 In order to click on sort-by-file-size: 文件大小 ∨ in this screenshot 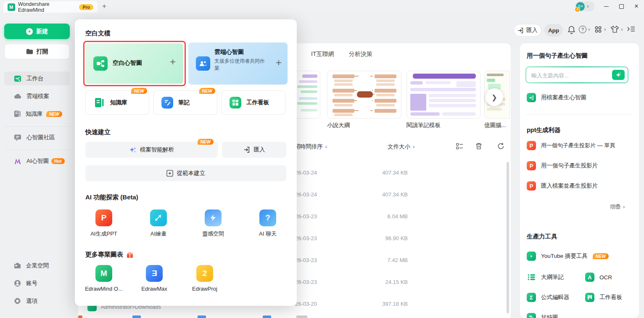, I will do `click(401, 147)`.